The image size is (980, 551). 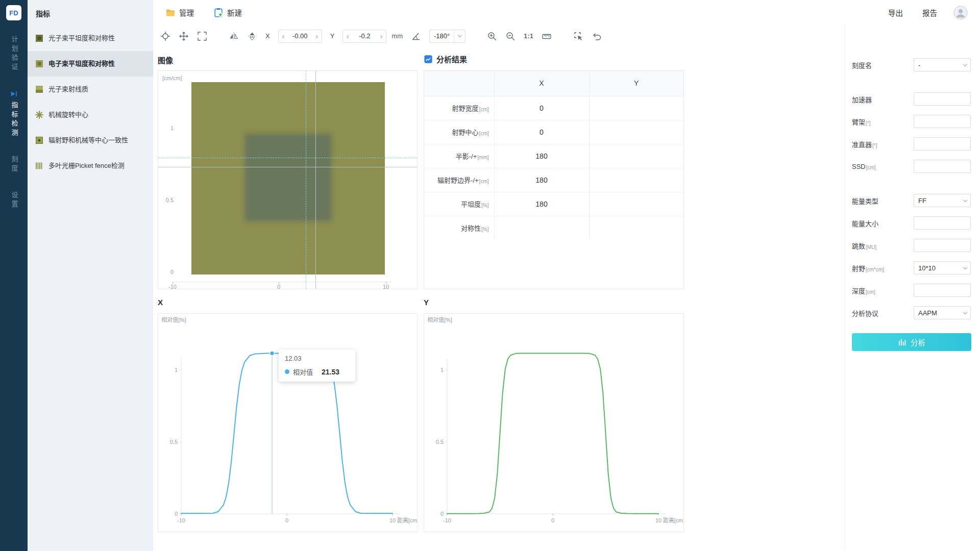 What do you see at coordinates (14, 13) in the screenshot?
I see `app-logo: FD` at bounding box center [14, 13].